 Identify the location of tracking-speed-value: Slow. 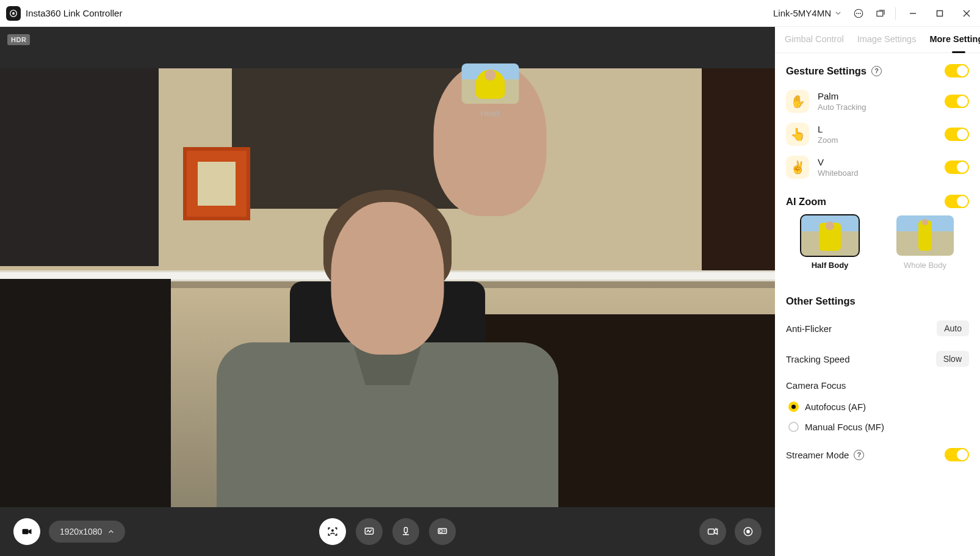
(953, 359).